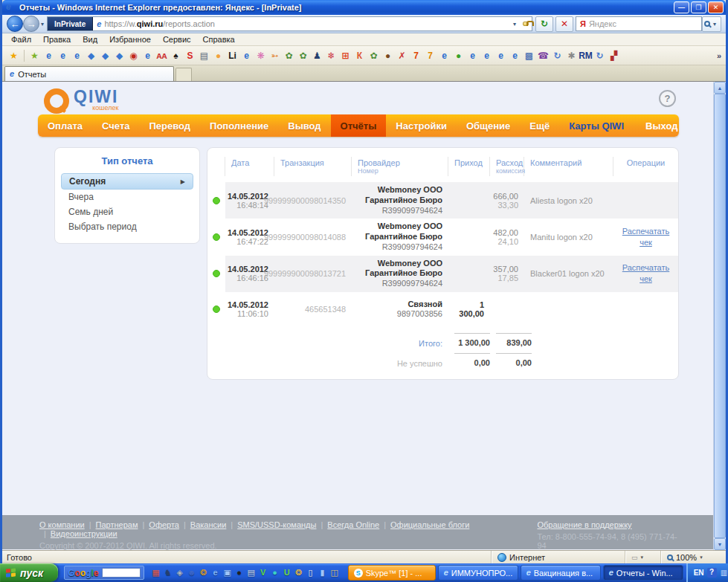 The image size is (728, 582). Describe the element at coordinates (348, 525) in the screenshot. I see `footer-link: Всегда Online` at that location.